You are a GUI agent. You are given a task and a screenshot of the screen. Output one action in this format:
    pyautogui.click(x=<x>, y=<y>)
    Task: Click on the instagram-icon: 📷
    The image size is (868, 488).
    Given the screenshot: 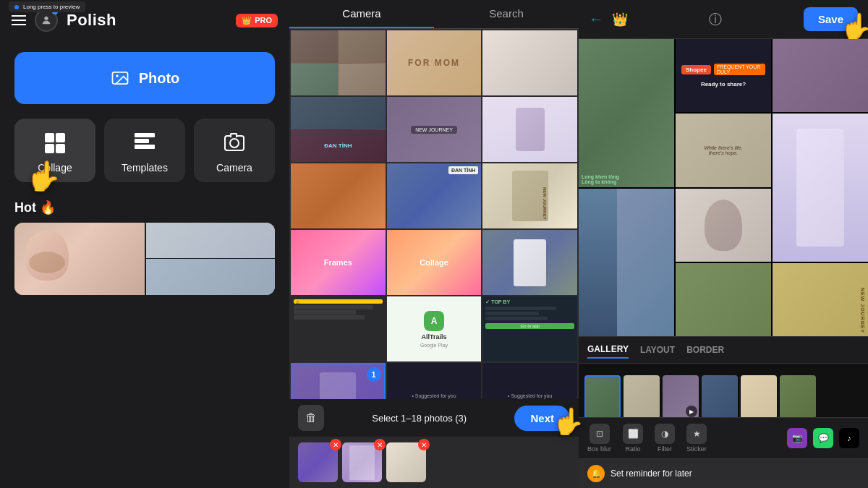 What is the action you would take?
    pyautogui.click(x=797, y=438)
    